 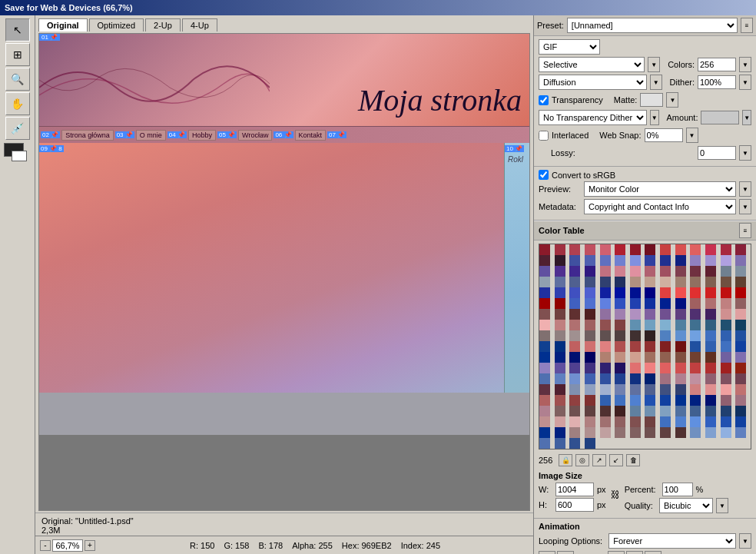 I want to click on tab-4up: 4-Up, so click(x=200, y=25).